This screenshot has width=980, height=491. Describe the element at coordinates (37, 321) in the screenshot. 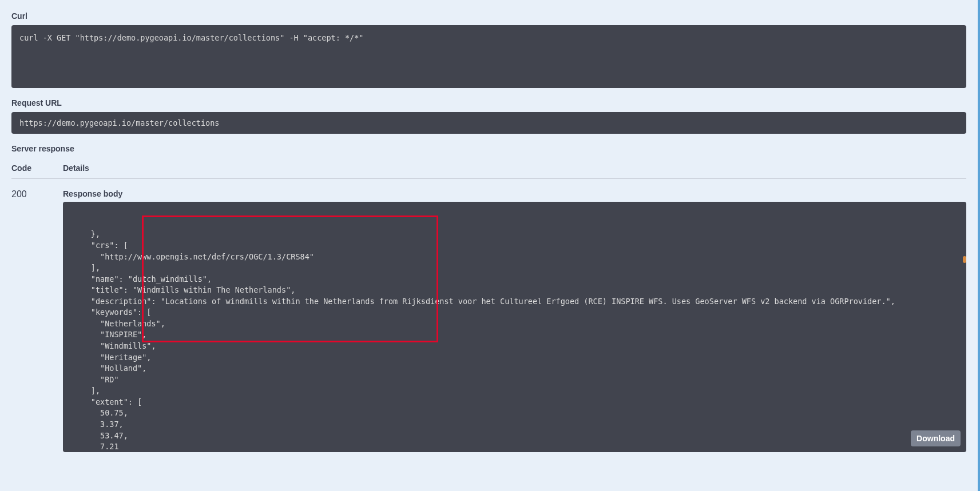

I see `status-code: 200` at that location.